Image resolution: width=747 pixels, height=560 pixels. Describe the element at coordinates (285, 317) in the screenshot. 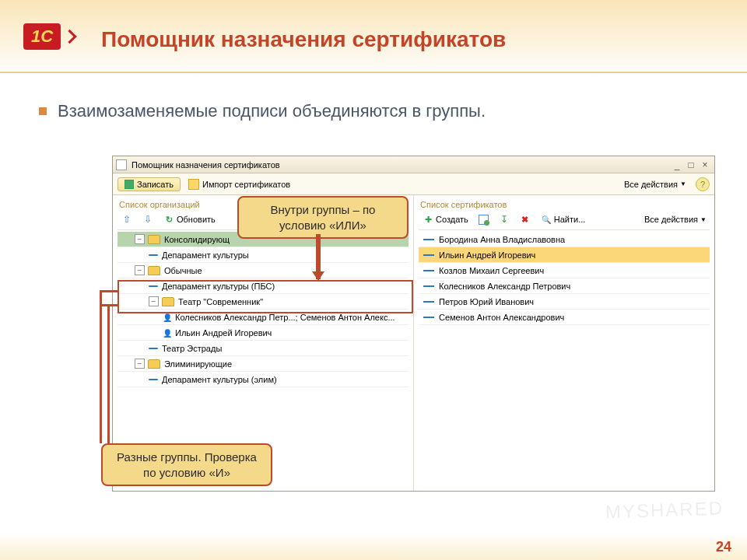

I see `tree-row-label: Колесников Александр Петр...; Семенов Ан…` at that location.